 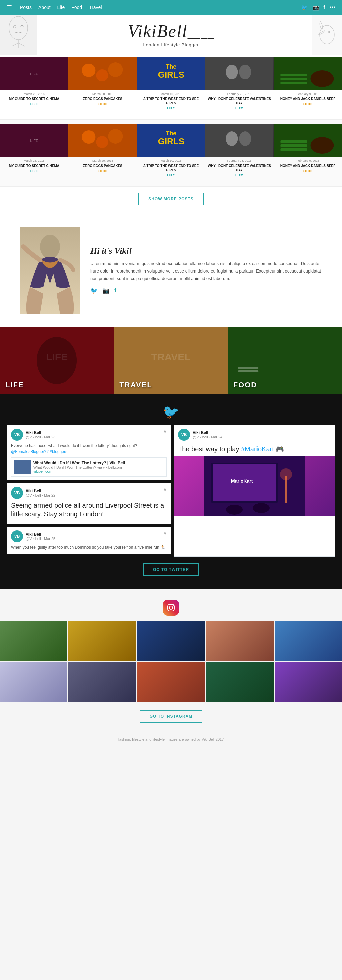 What do you see at coordinates (304, 8) in the screenshot?
I see `twitter-nav-icon: 🐦` at bounding box center [304, 8].